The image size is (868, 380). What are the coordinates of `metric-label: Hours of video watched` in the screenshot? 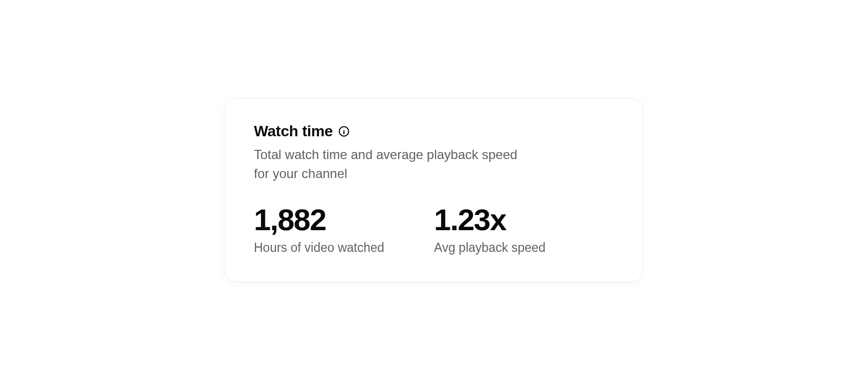 It's located at (344, 248).